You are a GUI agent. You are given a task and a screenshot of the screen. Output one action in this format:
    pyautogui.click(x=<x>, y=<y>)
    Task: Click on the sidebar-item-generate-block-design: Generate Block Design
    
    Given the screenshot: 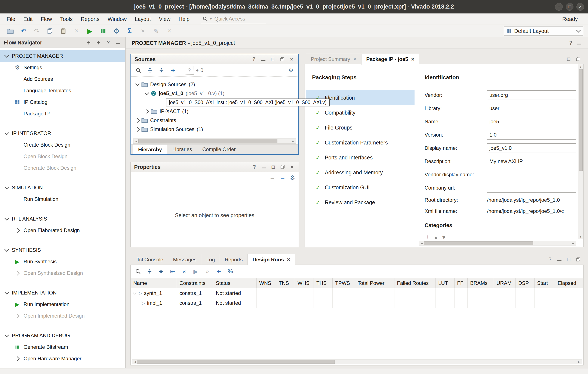 What is the action you would take?
    pyautogui.click(x=63, y=168)
    